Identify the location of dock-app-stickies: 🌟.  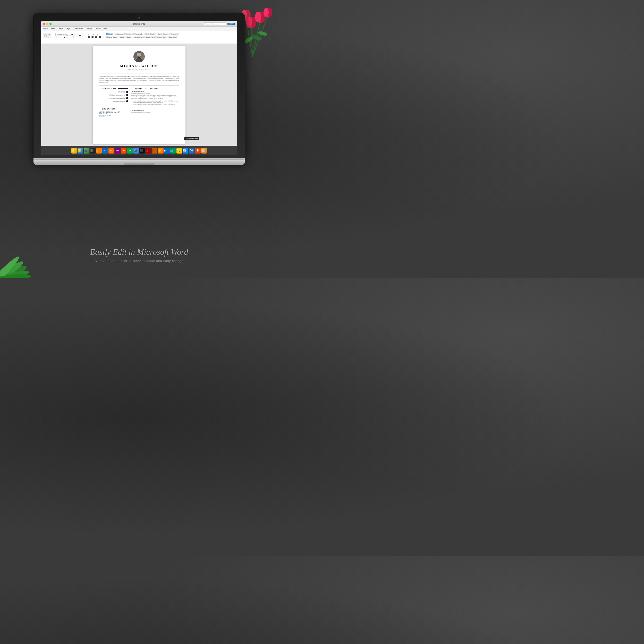
(74, 151).